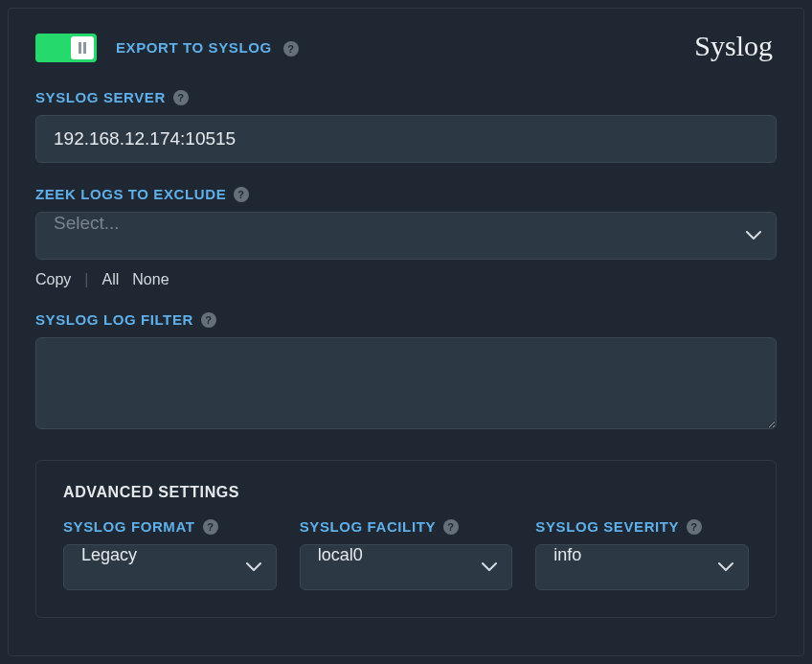 The width and height of the screenshot is (812, 664). I want to click on exclude-field: ZEEK LOGS TO EXCLUDE ? Select... Copy | …, so click(406, 238).